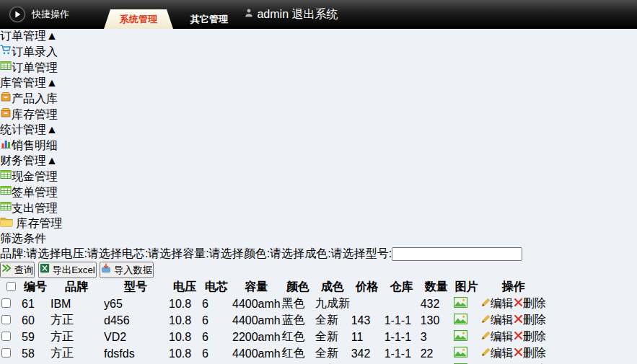 The height and width of the screenshot is (364, 637). What do you see at coordinates (367, 353) in the screenshot?
I see `cell-price: 342` at bounding box center [367, 353].